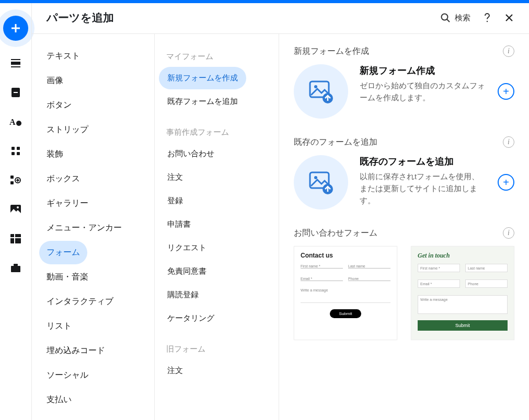 The image size is (529, 420). I want to click on section-contact-form: お問い合わせフォーム i Contact us First name *Last…, so click(404, 284).